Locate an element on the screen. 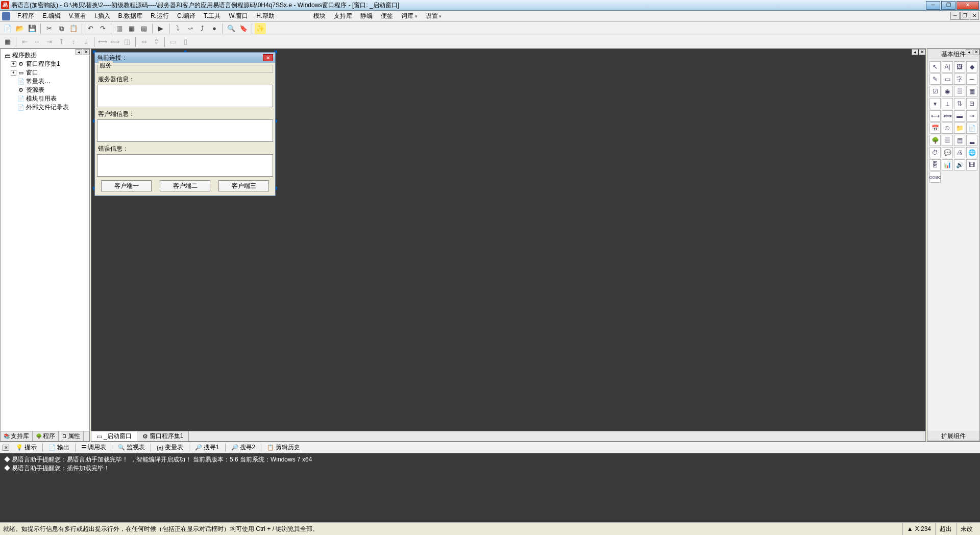 The image size is (980, 535). vspace-icon: ⇕ is located at coordinates (156, 42).